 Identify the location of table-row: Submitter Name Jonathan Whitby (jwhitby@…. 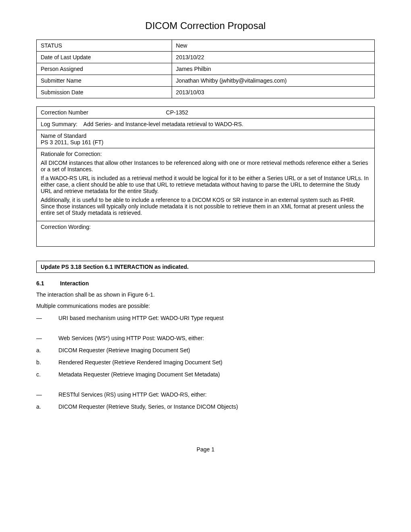
(206, 81).